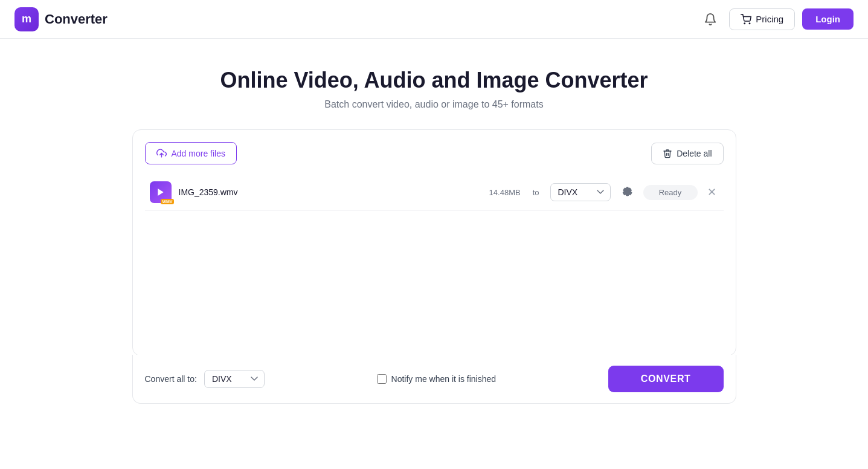 The width and height of the screenshot is (868, 469). I want to click on notify-label: Notify me when it is finished, so click(444, 379).